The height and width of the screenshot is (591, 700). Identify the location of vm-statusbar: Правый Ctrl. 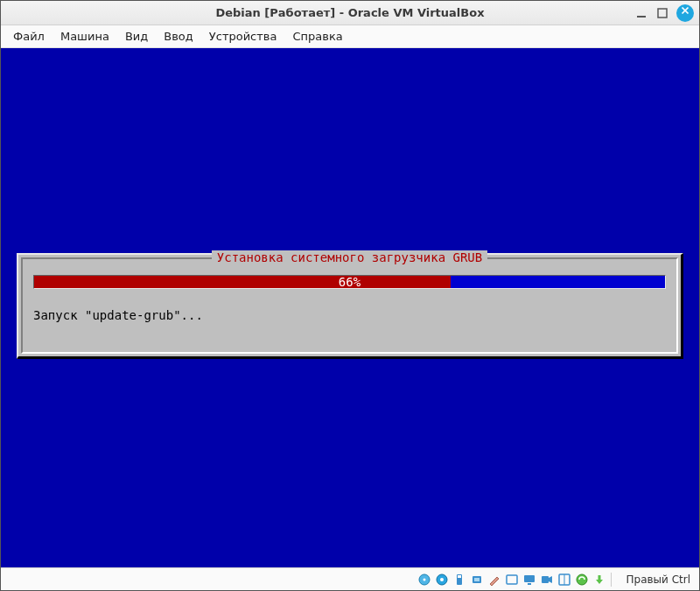
(350, 579).